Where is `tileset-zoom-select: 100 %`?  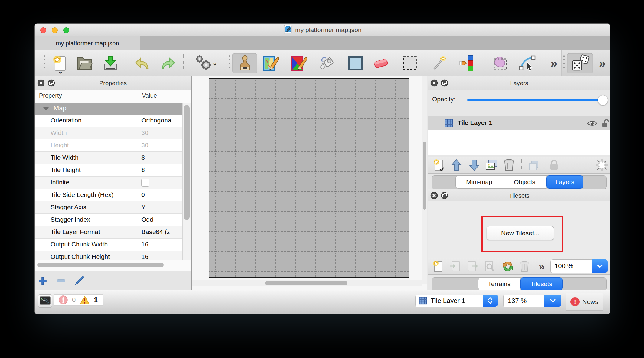 tileset-zoom-select: 100 % is located at coordinates (579, 266).